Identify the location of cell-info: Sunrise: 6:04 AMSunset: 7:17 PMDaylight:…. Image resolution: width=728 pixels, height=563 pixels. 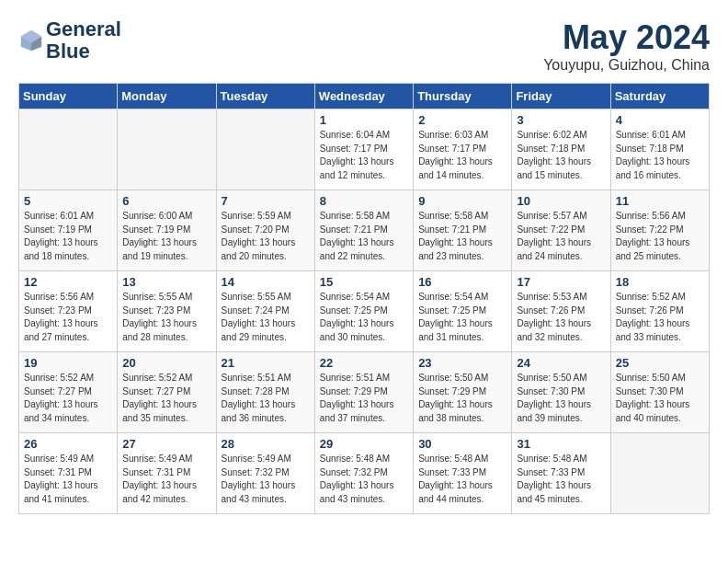
(364, 155).